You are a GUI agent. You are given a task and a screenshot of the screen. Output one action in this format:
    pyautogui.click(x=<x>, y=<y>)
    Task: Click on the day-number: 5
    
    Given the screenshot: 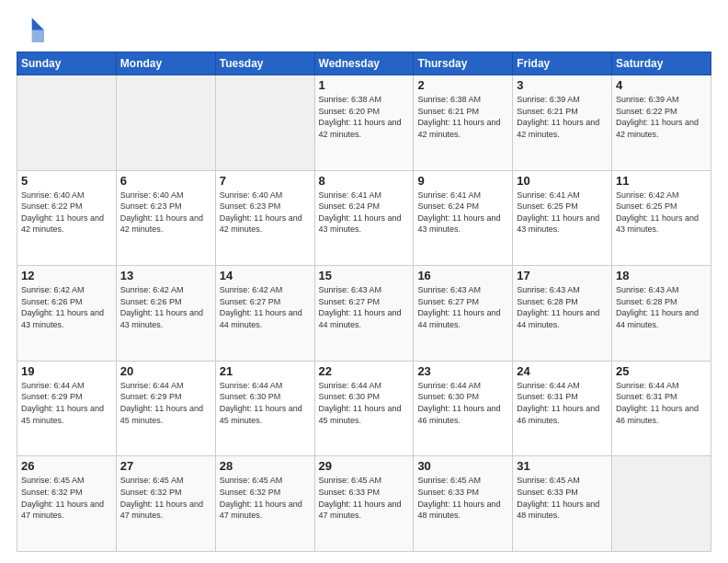 What is the action you would take?
    pyautogui.click(x=66, y=180)
    